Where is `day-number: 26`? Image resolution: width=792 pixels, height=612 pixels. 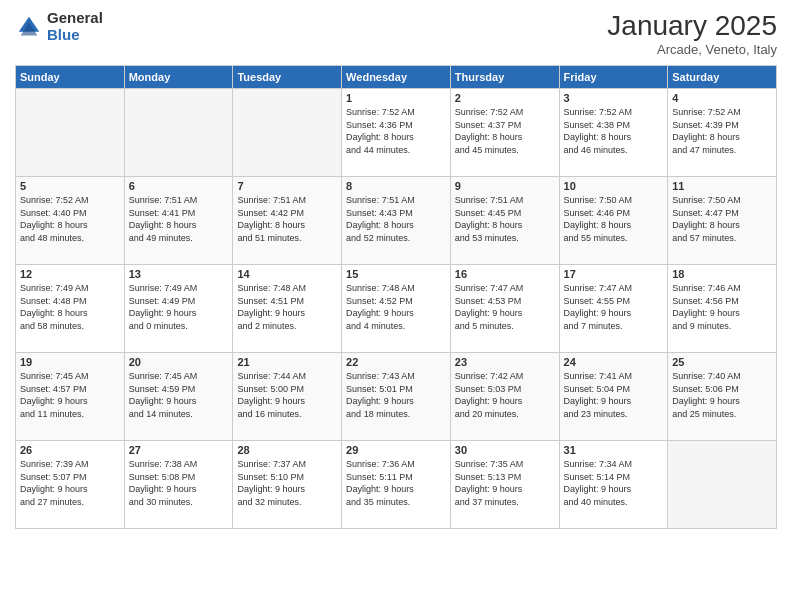 day-number: 26 is located at coordinates (70, 450).